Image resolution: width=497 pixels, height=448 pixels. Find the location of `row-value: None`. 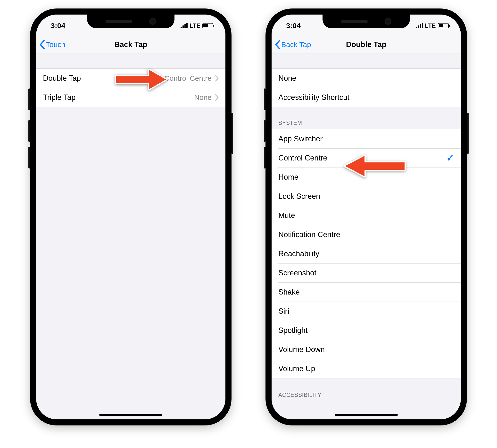

row-value: None is located at coordinates (203, 97).